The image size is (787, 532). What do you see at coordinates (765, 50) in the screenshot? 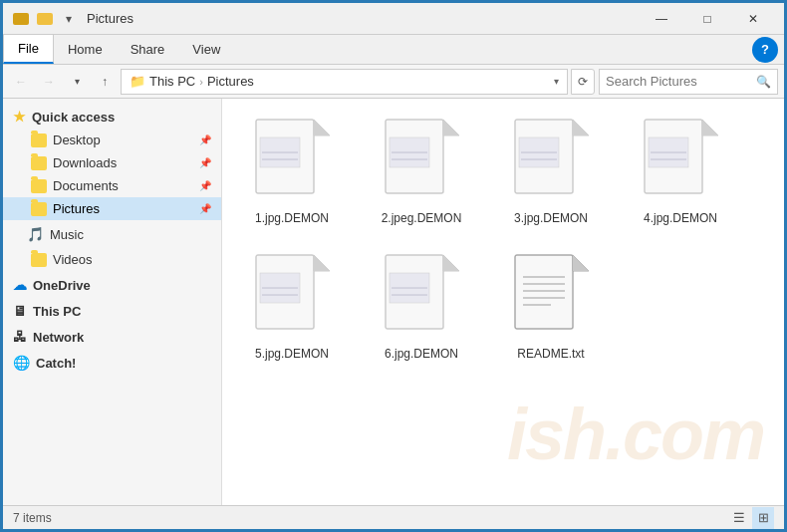
I see `help-button: ?` at bounding box center [765, 50].